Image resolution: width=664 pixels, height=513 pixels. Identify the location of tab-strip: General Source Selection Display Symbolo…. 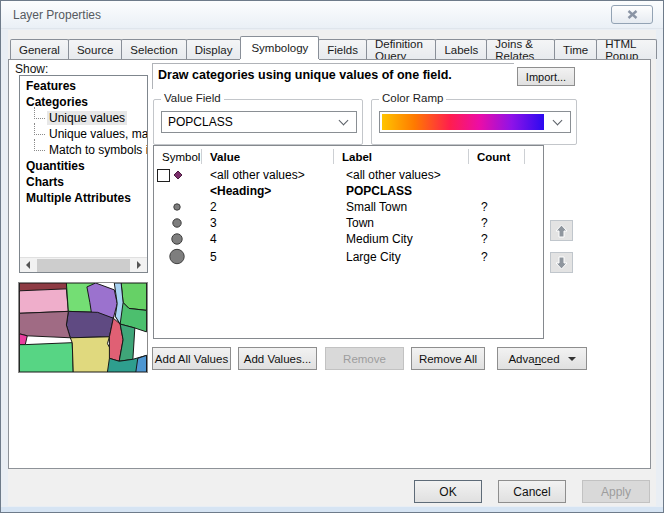
(333, 48).